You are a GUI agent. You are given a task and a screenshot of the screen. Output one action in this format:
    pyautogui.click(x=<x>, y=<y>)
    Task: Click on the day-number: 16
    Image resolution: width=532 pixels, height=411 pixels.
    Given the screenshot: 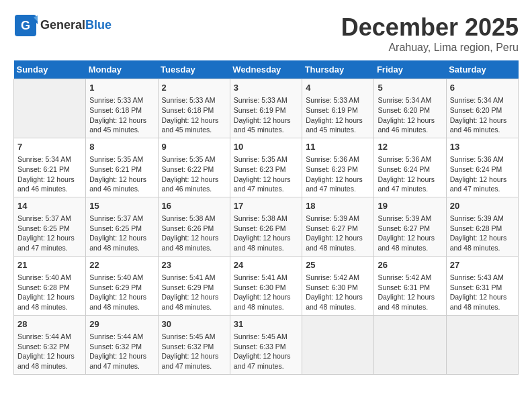 What is the action you would take?
    pyautogui.click(x=194, y=206)
    